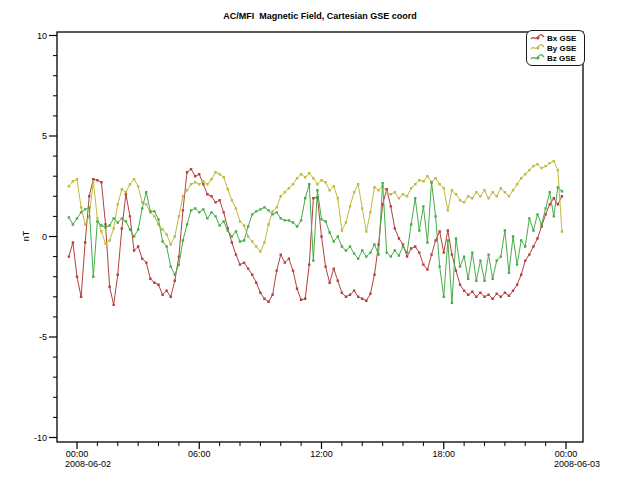 Image resolution: width=640 pixels, height=480 pixels. What do you see at coordinates (562, 58) in the screenshot?
I see `legend-label: Bz GSE` at bounding box center [562, 58].